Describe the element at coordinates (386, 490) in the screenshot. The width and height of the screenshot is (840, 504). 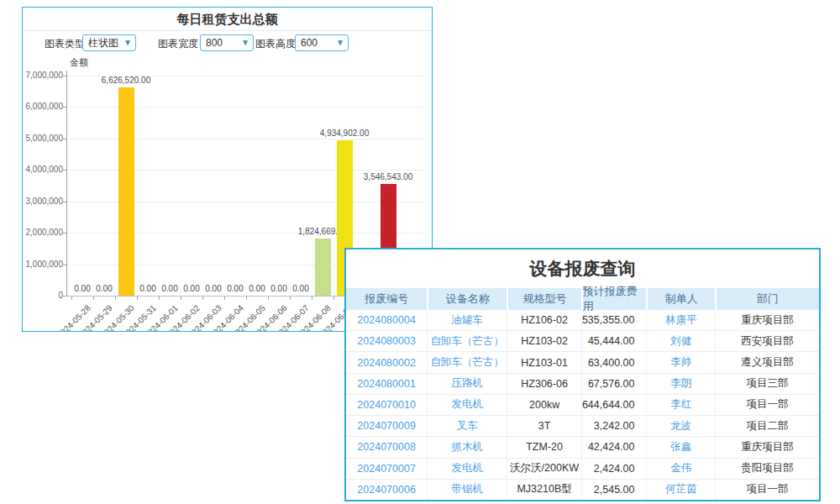
I see `table-cell-link: 2024070006` at that location.